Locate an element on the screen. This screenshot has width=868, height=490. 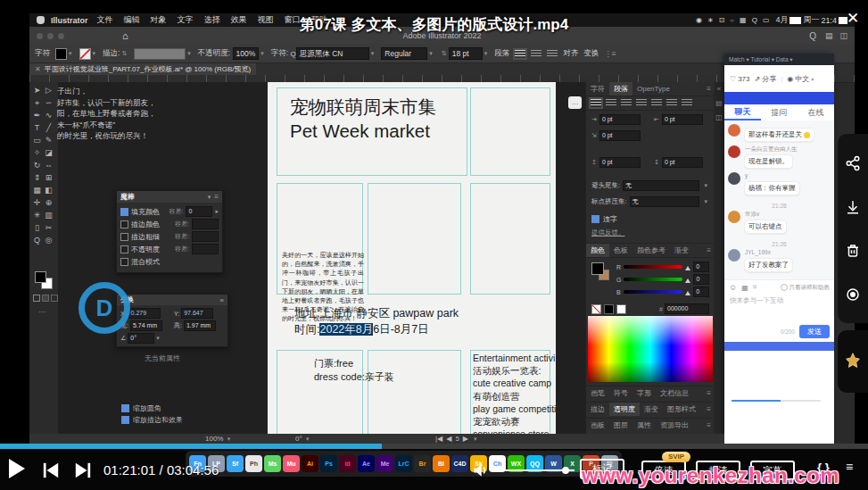
tolerance-value: 0 is located at coordinates (199, 212).